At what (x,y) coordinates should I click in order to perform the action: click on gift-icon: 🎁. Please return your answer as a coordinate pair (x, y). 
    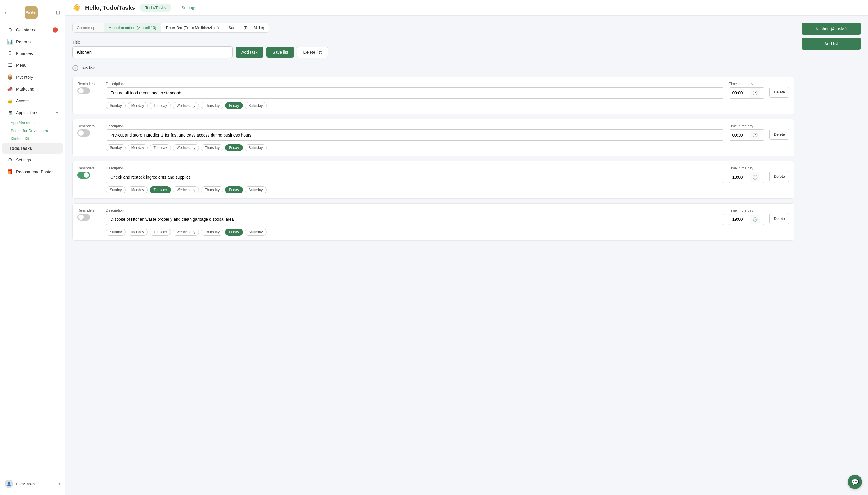
    Looking at the image, I should click on (10, 172).